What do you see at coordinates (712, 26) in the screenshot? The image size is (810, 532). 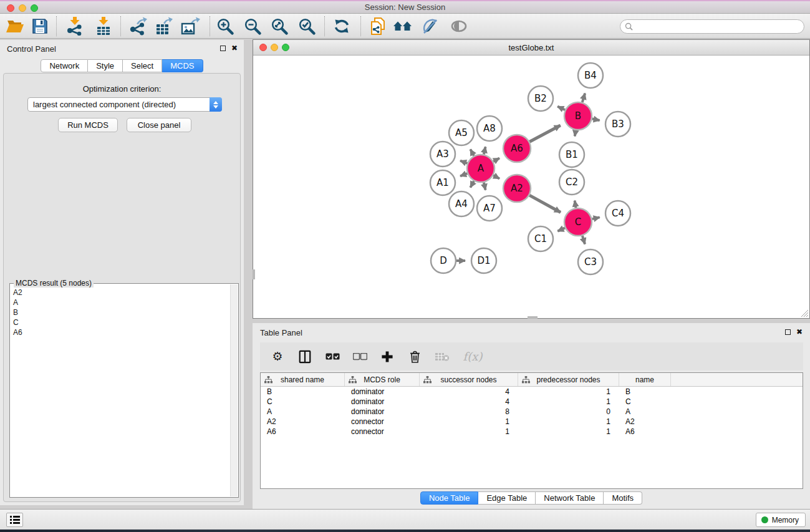 I see `search-field` at bounding box center [712, 26].